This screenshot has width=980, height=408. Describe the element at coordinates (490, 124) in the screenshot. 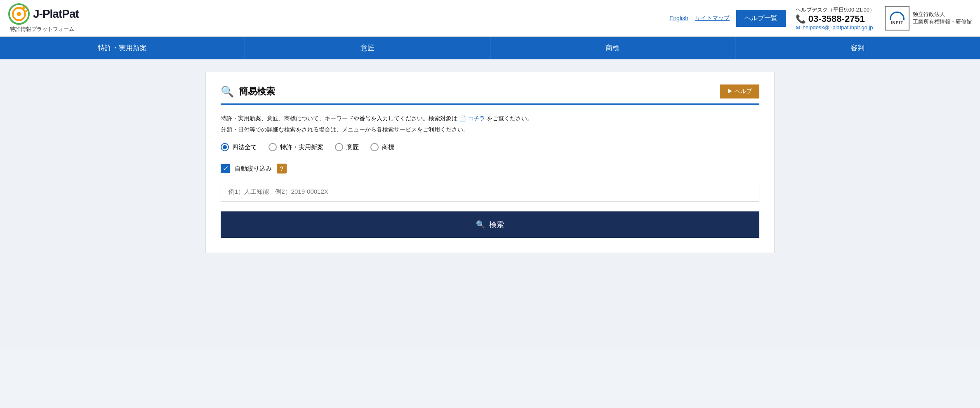

I see `description-text: 特許・実用新案、意匠、商標について、キーワードや番号を入力してください。検索対象…` at that location.